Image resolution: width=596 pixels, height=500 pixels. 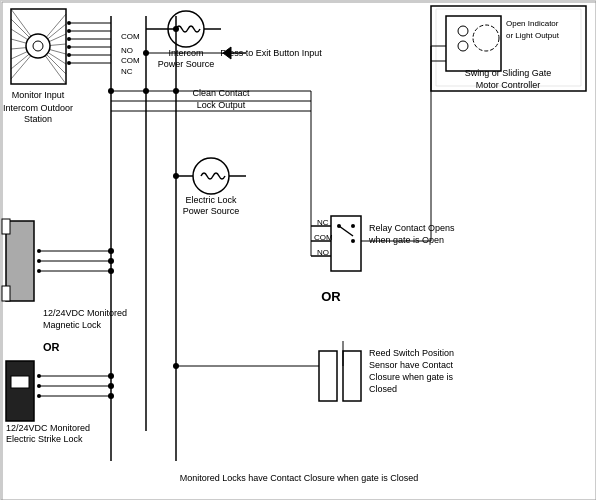 What do you see at coordinates (300, 478) in the screenshot?
I see `svg-text:Monitored Locks have Contact C: Monitored Locks have Contact Closure whe…` at bounding box center [300, 478].